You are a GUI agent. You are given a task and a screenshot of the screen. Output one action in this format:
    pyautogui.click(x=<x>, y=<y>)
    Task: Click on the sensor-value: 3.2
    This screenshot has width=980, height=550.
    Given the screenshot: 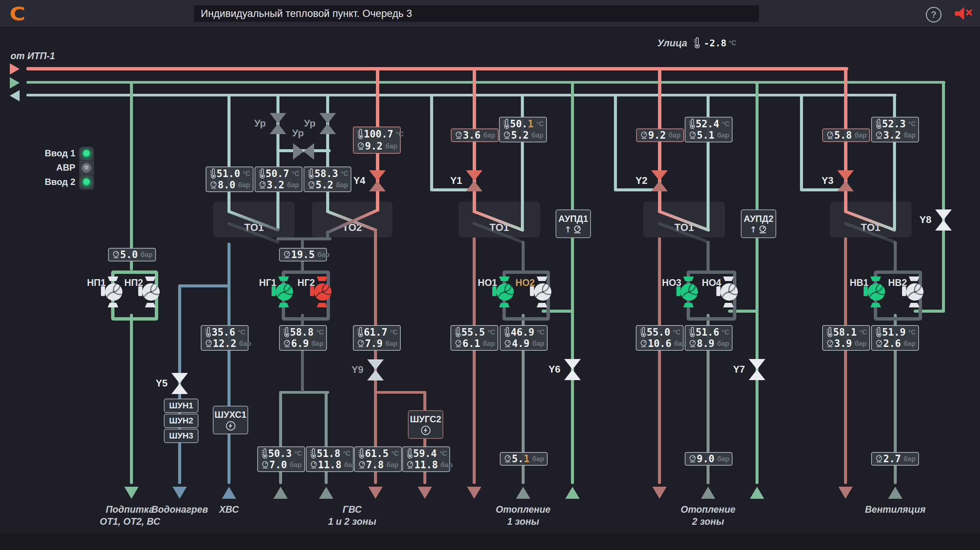 What is the action you would take?
    pyautogui.click(x=892, y=135)
    